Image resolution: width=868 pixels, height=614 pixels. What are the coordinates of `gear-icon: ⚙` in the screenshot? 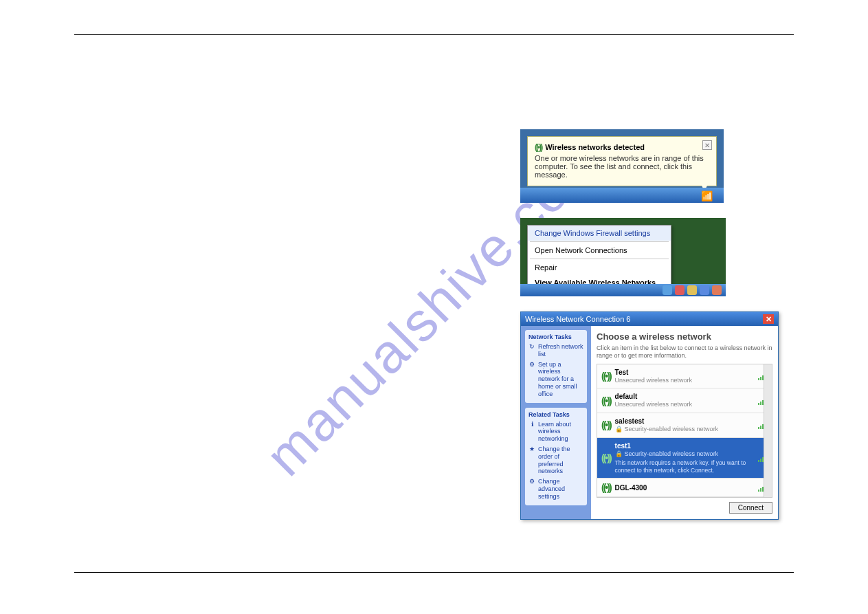 It's located at (532, 489).